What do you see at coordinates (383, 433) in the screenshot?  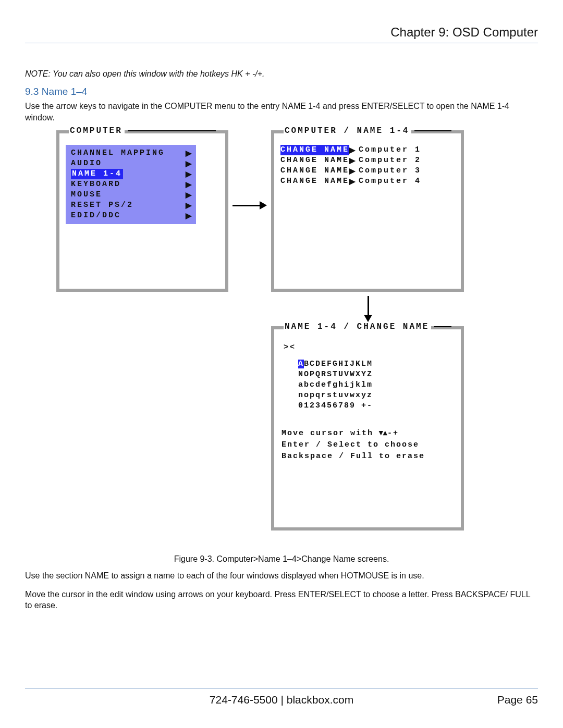 I see `arrow-updown-icon: ▾▴` at bounding box center [383, 433].